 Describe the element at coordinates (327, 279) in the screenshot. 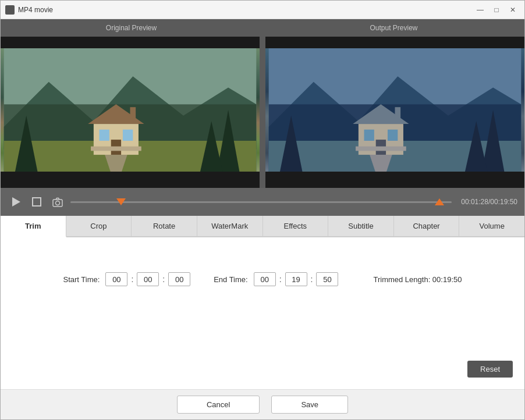

I see `end-second-input` at that location.